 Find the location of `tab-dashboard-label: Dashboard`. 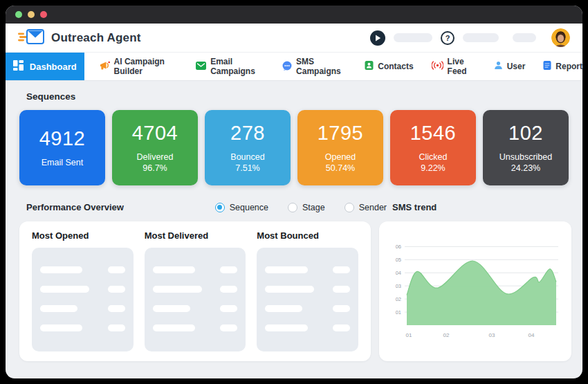

tab-dashboard-label: Dashboard is located at coordinates (53, 66).